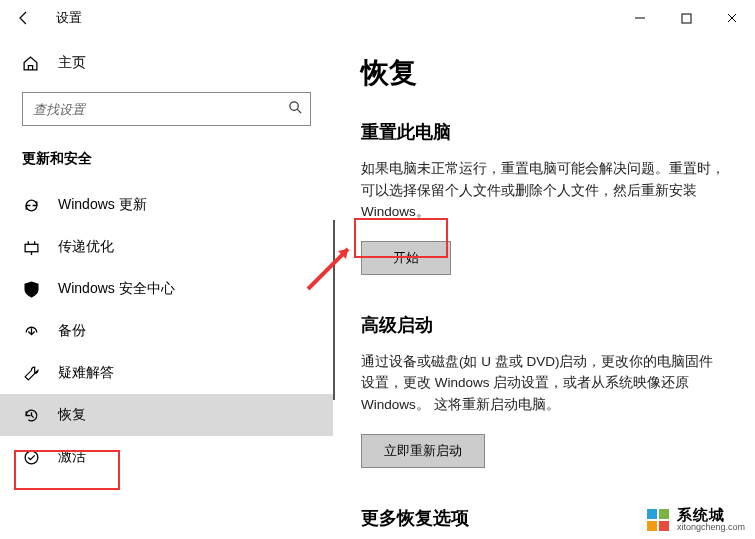  Describe the element at coordinates (543, 198) in the screenshot. I see `reset-section: 重置此电脑 如果电脑未正常运行，重置电脑可能会解决问题。重置时，可以选择保留个人…` at that location.